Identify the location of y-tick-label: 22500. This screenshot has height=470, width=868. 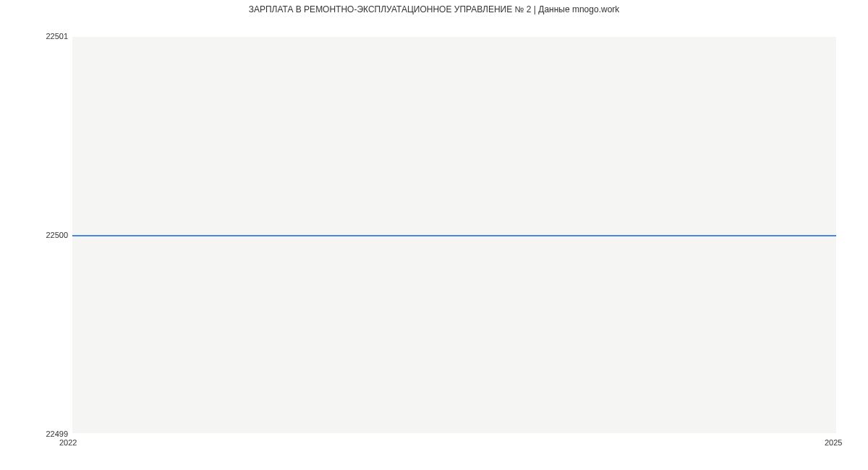
(35, 235).